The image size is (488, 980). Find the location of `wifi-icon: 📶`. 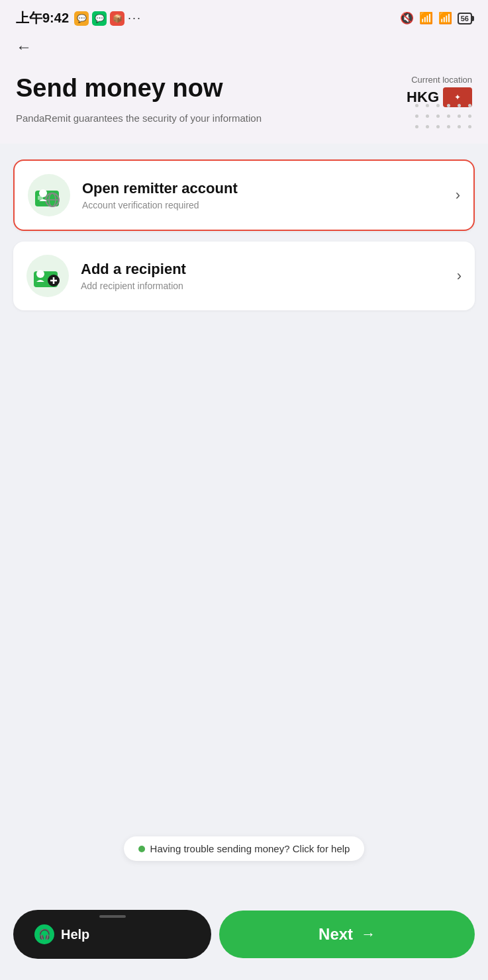

wifi-icon: 📶 is located at coordinates (445, 19).